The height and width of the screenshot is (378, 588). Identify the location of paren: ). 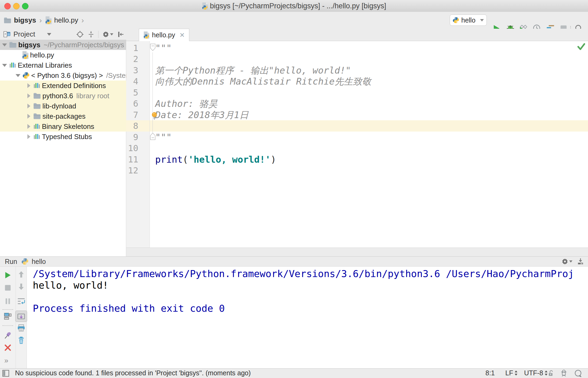
(273, 159).